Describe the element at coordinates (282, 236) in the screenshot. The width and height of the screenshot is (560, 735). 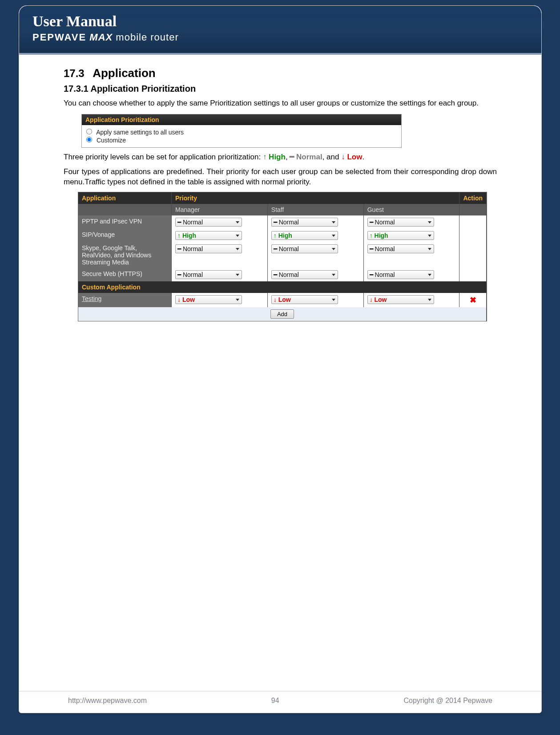
I see `table-row: SIP/Vonage ↑ High ↑ High ↑ High` at that location.